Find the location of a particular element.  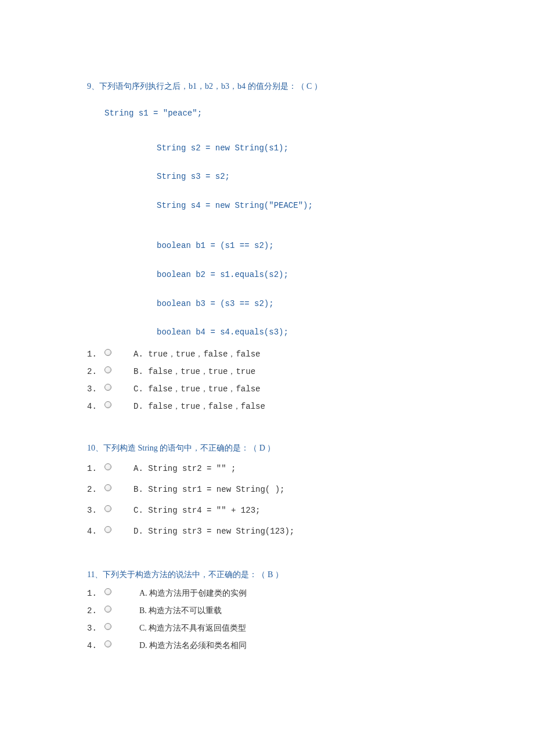

option-row: 1. A. String str2 = "" ; is located at coordinates (276, 469).